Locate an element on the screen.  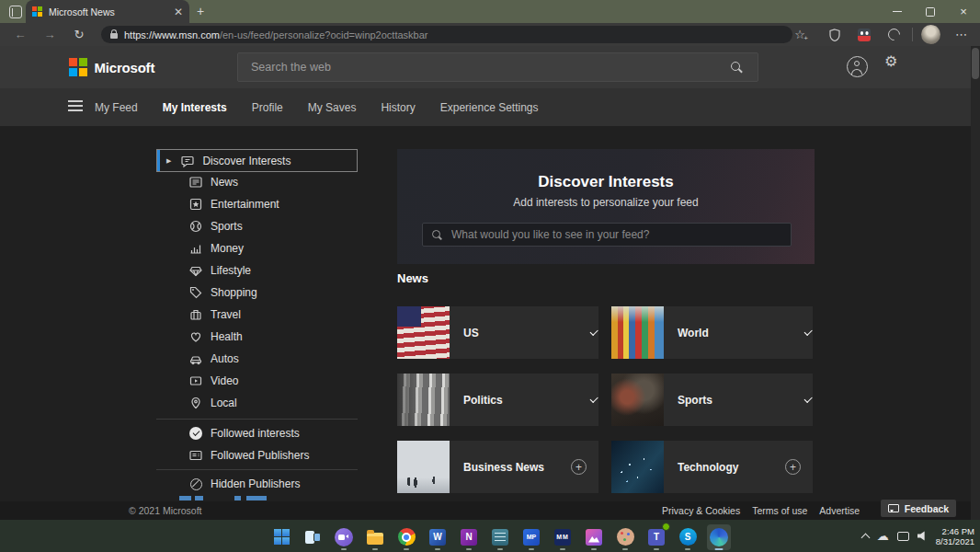
chat-icon is located at coordinates (344, 537).